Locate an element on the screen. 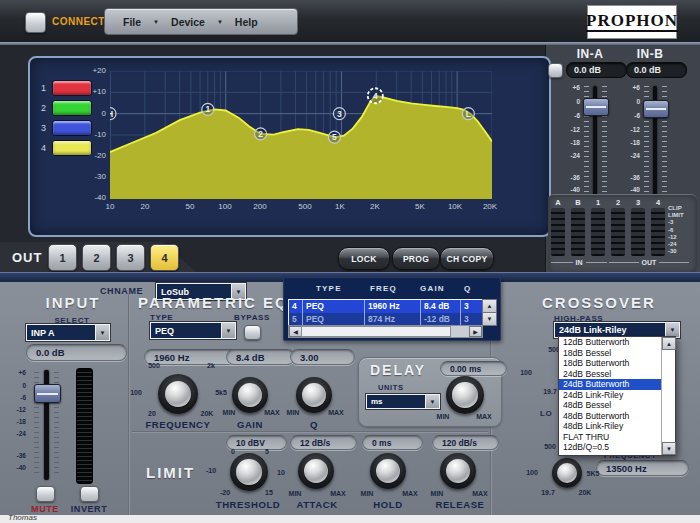  list-item: 48dB Bessel is located at coordinates (610, 406).